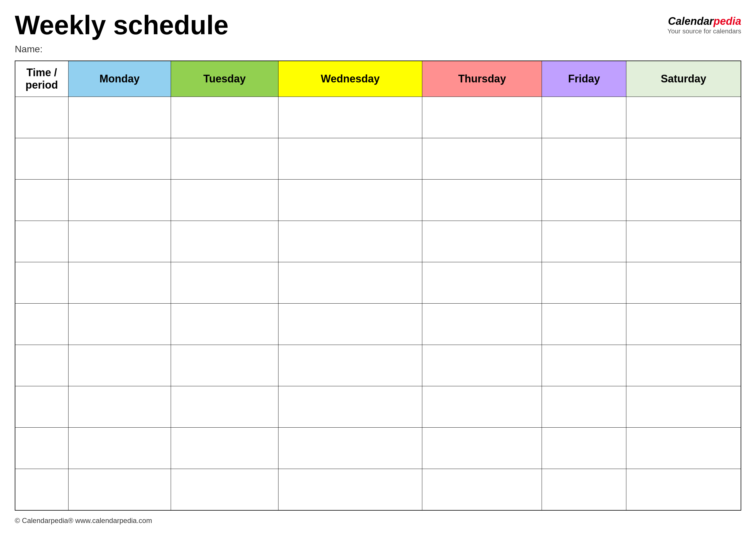  What do you see at coordinates (350, 283) in the screenshot?
I see `cell-row4-col3` at bounding box center [350, 283].